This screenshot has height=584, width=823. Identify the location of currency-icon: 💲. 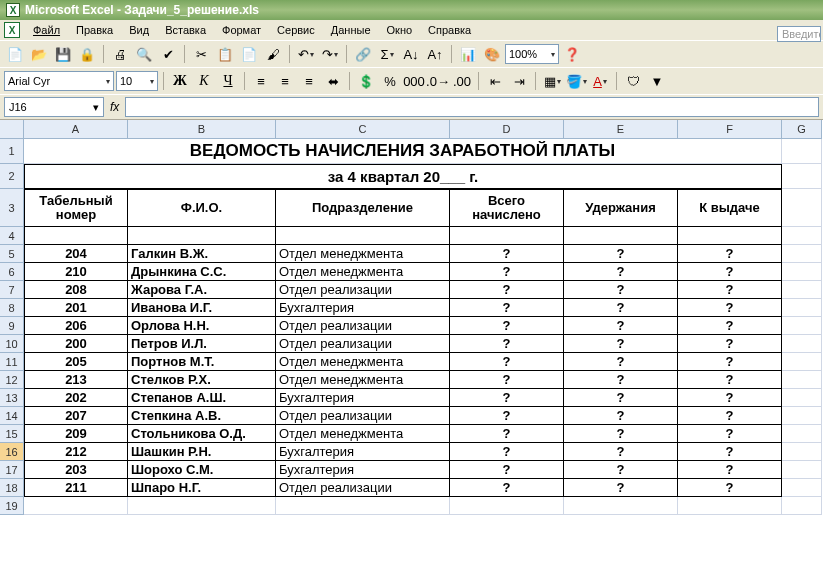
(366, 81).